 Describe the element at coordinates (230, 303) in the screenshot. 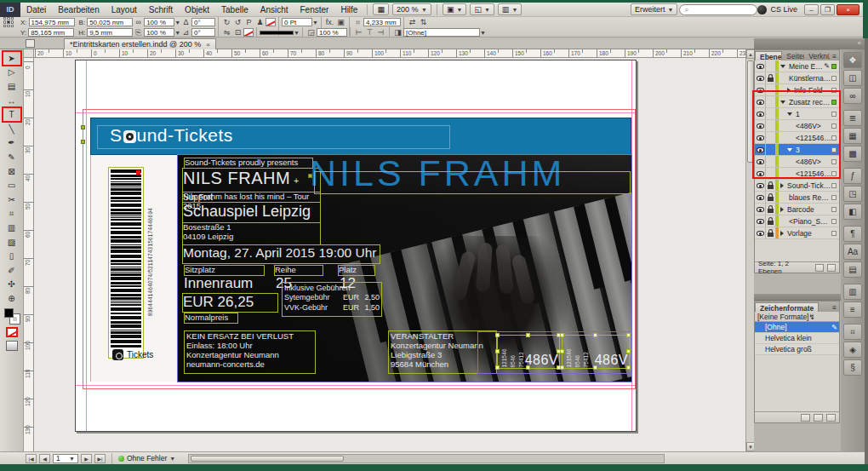

I see `text-frame-price: EUR 26,25` at that location.